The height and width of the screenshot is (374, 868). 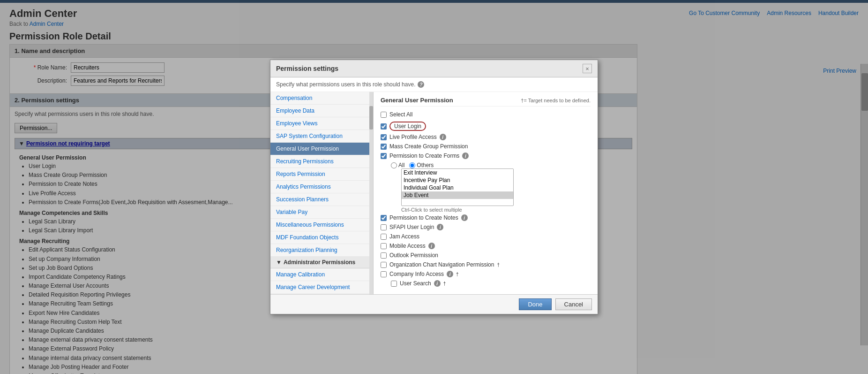 I want to click on modal-footer: Done Cancel, so click(x=434, y=304).